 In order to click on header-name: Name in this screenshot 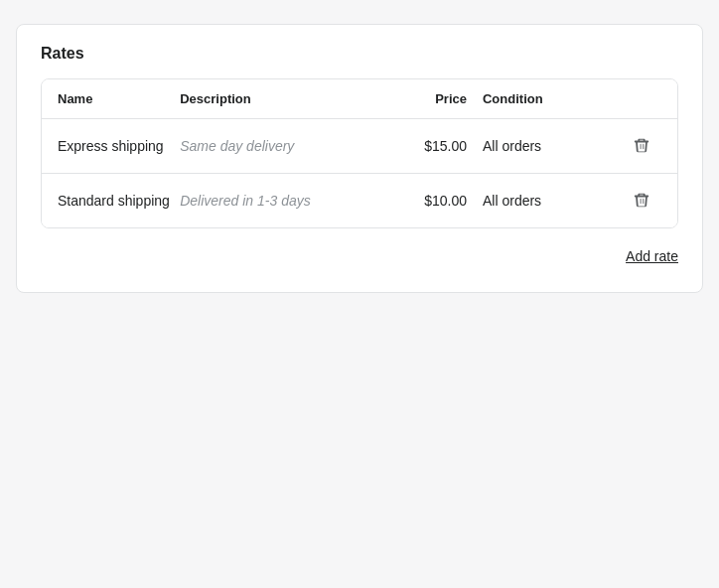, I will do `click(119, 99)`.